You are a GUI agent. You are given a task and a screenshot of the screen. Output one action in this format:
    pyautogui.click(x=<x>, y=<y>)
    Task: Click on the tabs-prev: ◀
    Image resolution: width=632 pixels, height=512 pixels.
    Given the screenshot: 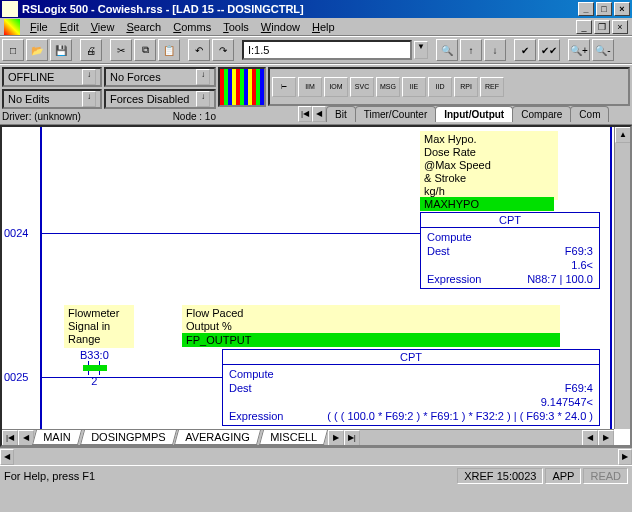 What is the action you would take?
    pyautogui.click(x=319, y=114)
    